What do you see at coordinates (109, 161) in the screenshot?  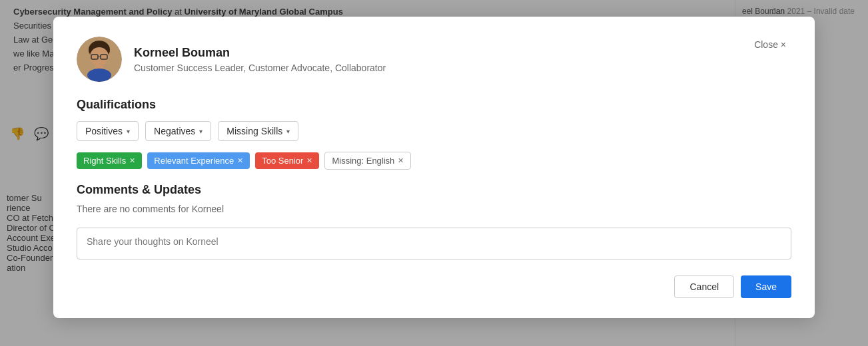 I see `tag-right-skills: Right Skills ✕` at bounding box center [109, 161].